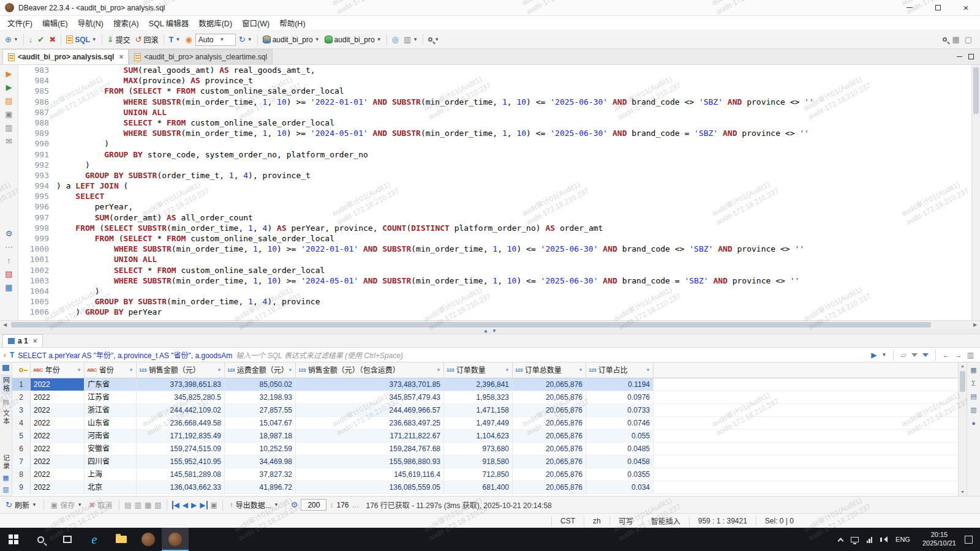  I want to click on results-tab-close-icon: ×, so click(36, 341).